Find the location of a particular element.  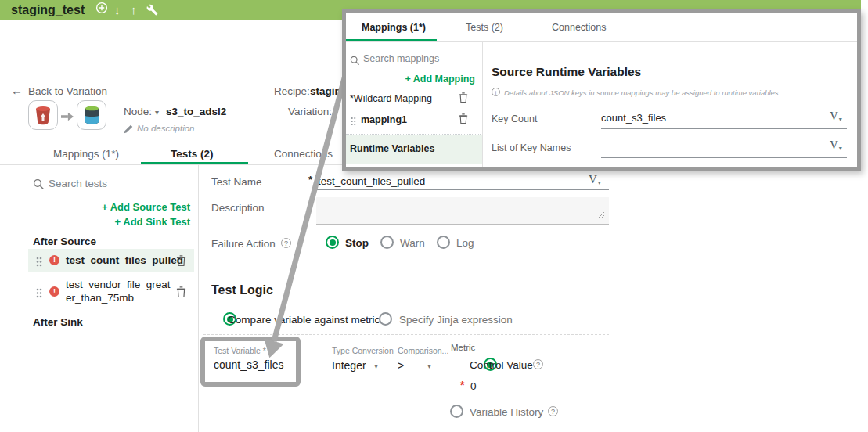

variable-history-help-icon is located at coordinates (553, 412).